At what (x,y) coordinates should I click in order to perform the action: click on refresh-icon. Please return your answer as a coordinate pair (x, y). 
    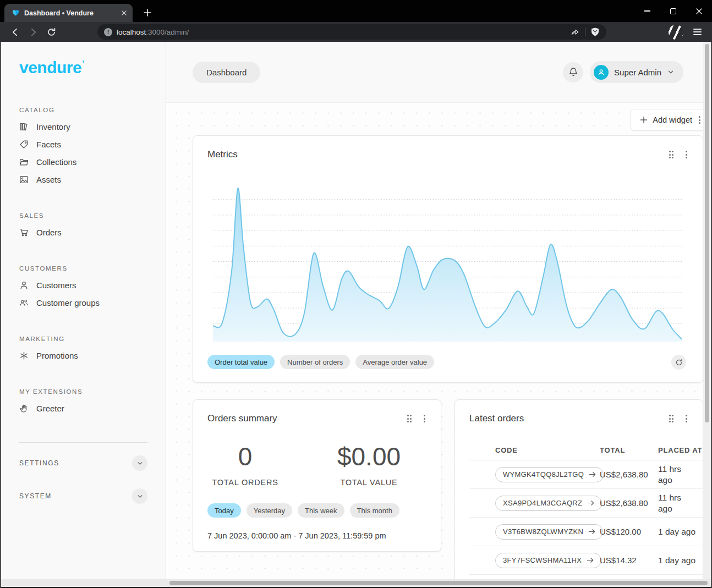
    Looking at the image, I should click on (679, 362).